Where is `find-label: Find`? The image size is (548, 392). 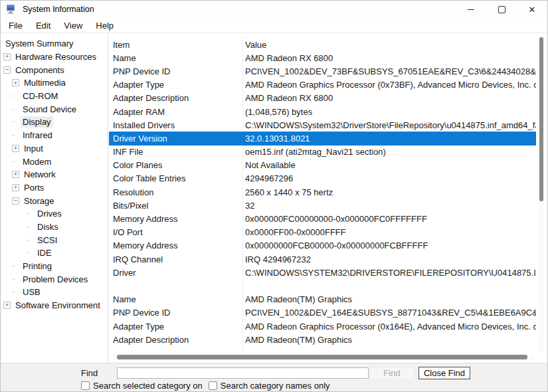
find-label: Find is located at coordinates (89, 373).